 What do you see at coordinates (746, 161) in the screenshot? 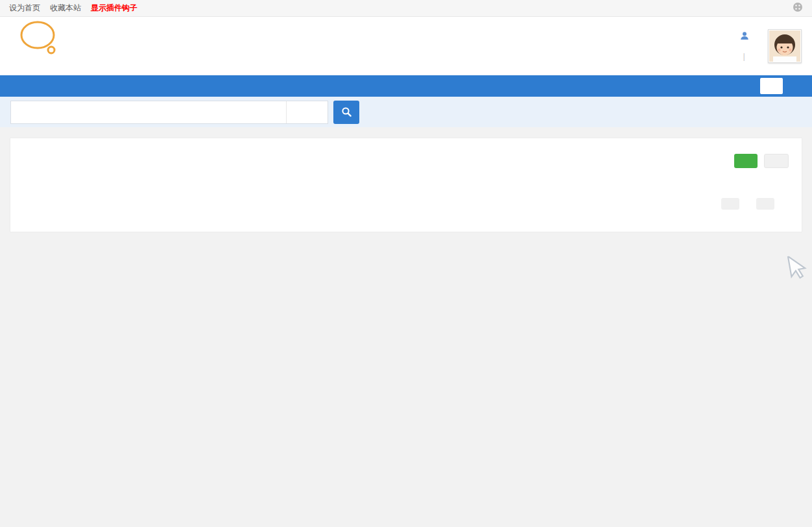
I see `published-sites-button` at bounding box center [746, 161].